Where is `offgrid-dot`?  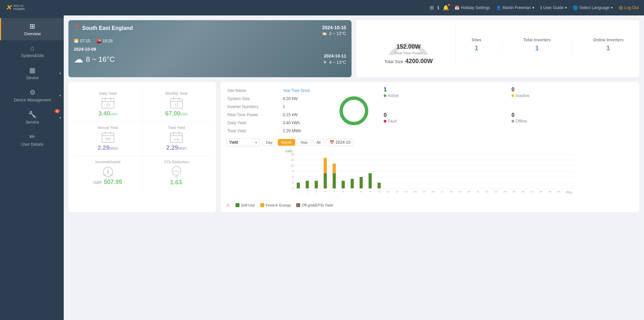 offgrid-dot is located at coordinates (298, 205).